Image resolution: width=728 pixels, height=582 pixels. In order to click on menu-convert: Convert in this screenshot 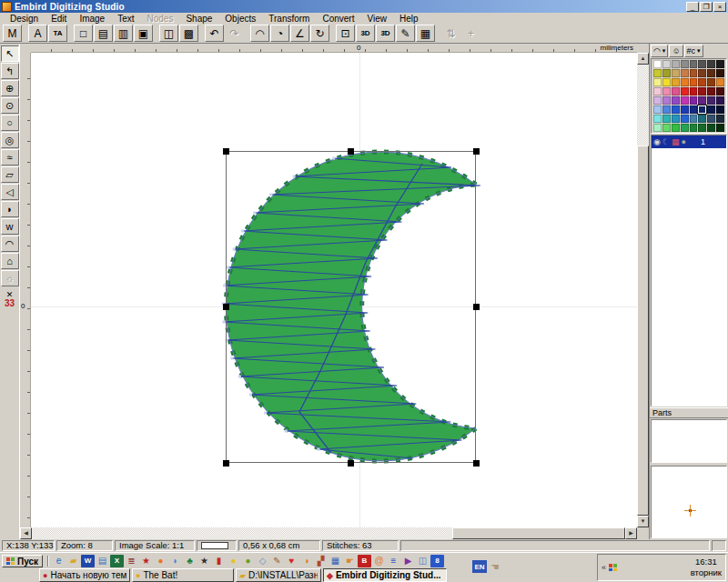, I will do `click(339, 18)`.